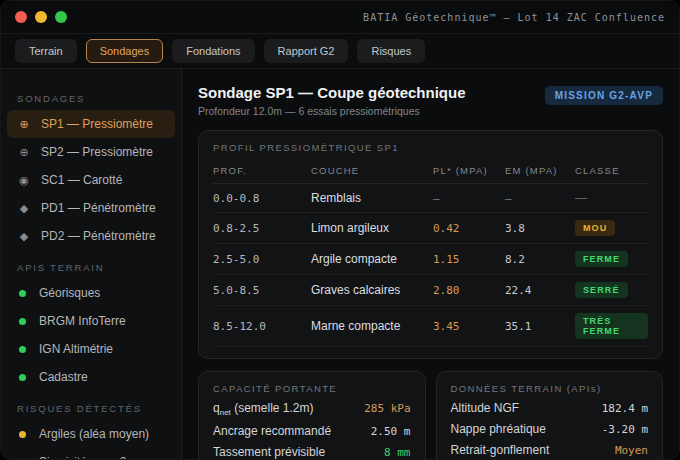  What do you see at coordinates (486, 408) in the screenshot?
I see `altitude-label: Altitude NGF` at bounding box center [486, 408].